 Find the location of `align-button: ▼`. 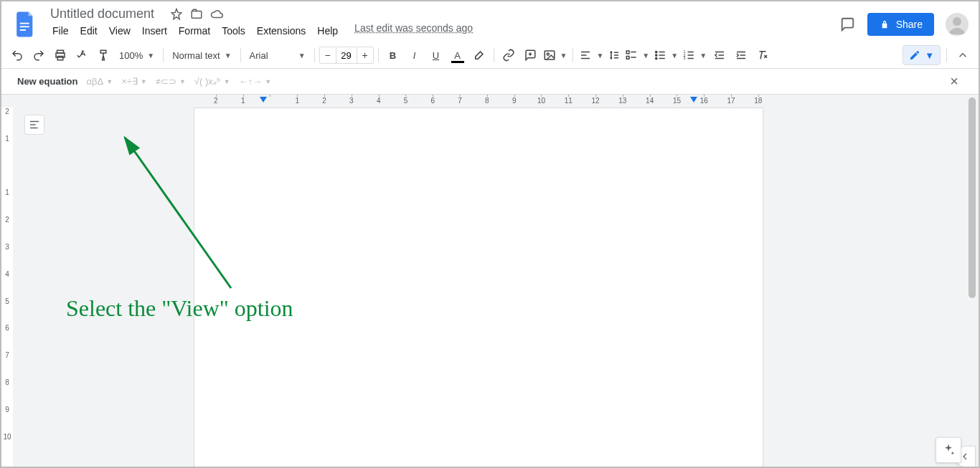

align-button: ▼ is located at coordinates (591, 55).